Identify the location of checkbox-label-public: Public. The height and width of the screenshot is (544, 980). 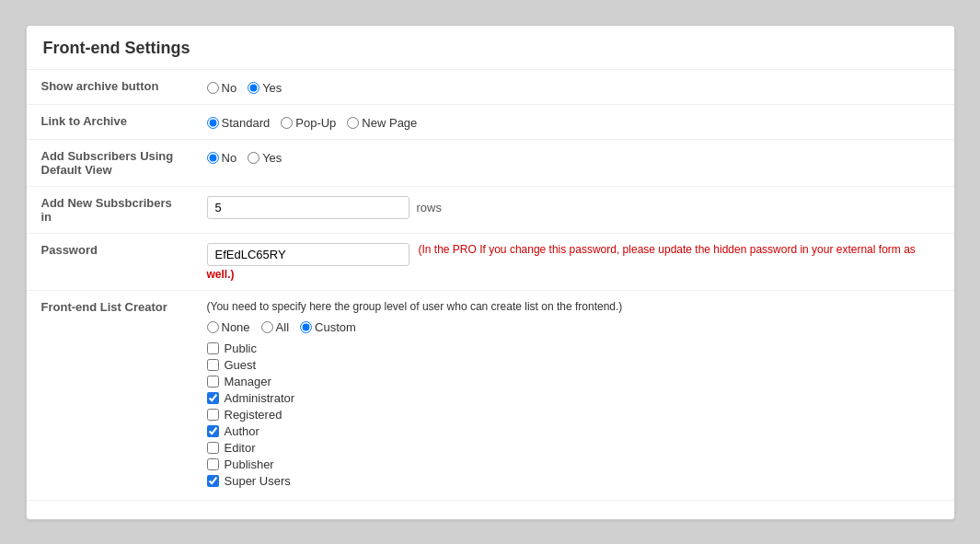
(241, 348).